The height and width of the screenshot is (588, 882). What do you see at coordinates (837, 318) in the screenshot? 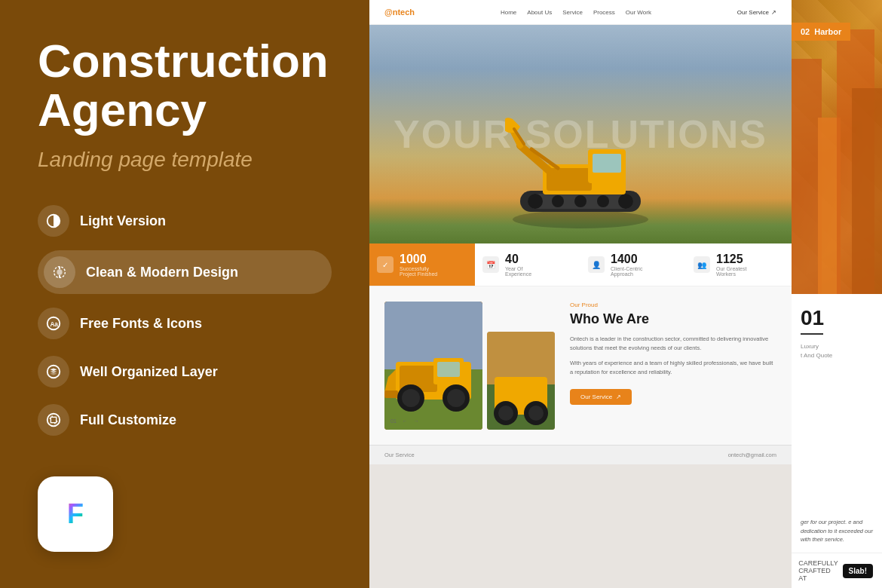
I see `side-bottom-number: 01` at bounding box center [837, 318].